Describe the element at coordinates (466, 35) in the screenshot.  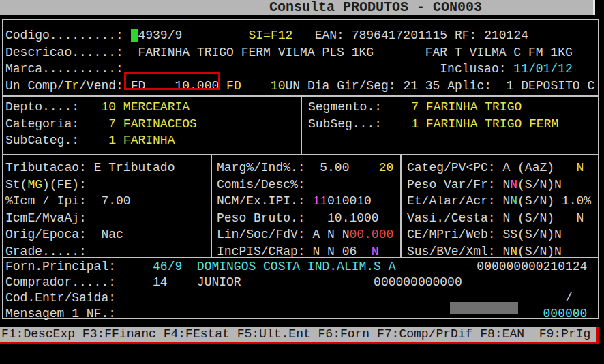
I see `rf-label: RF:` at that location.